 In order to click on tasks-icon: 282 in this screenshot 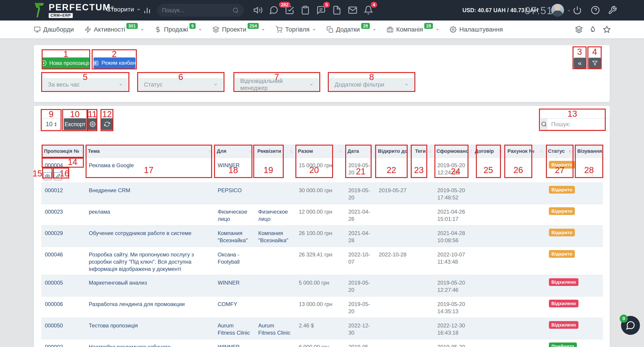, I will do `click(290, 10)`.